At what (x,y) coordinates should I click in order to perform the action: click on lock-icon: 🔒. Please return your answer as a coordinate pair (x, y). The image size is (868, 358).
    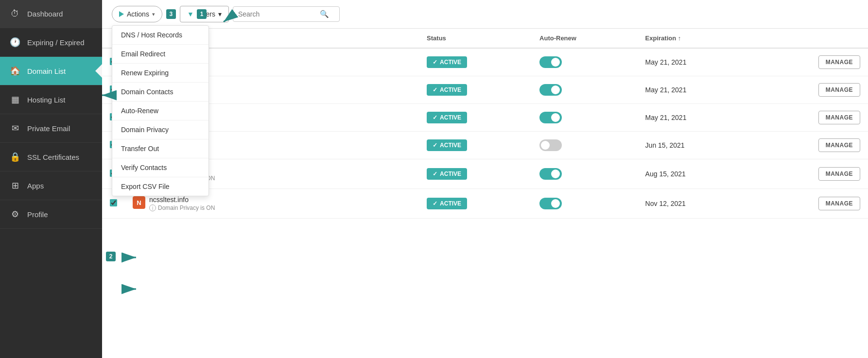
    Looking at the image, I should click on (15, 157).